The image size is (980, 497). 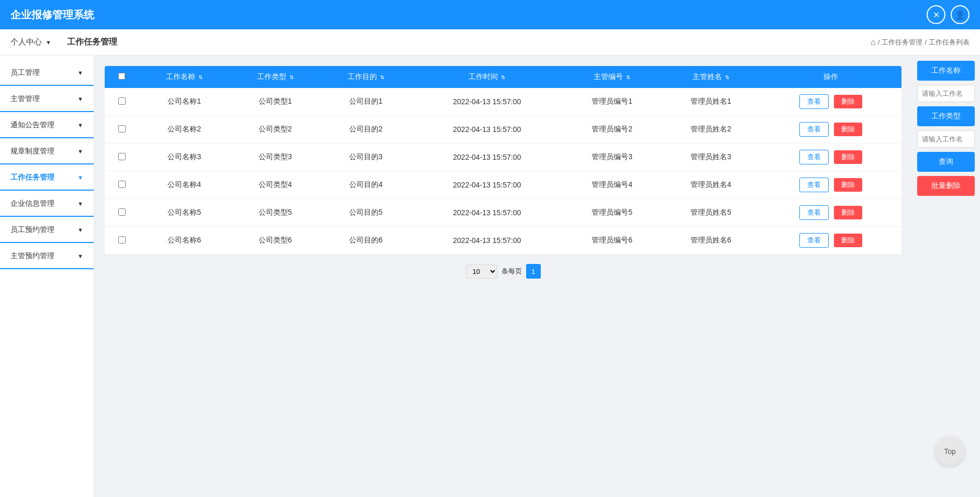 I want to click on row-supervisor-id-5: 管理员编号5, so click(x=612, y=213).